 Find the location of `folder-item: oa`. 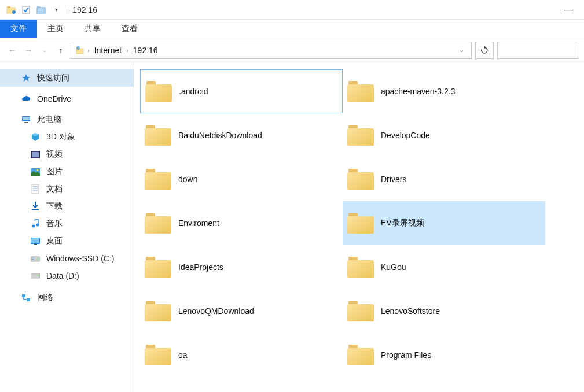

folder-item: oa is located at coordinates (241, 355).